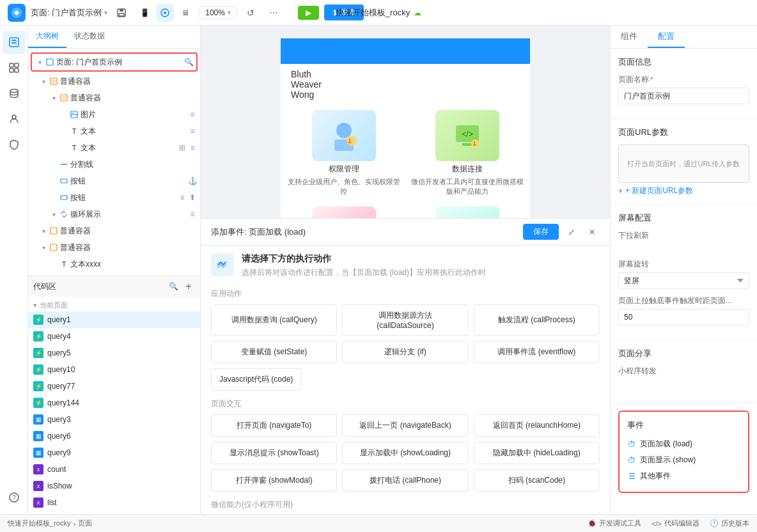  I want to click on add-url-param-btn: + + 新建页面URL参数, so click(684, 191).